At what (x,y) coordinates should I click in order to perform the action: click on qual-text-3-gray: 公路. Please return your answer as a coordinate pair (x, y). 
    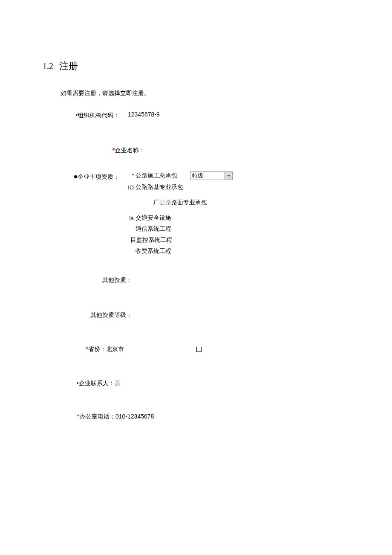
    Looking at the image, I should click on (165, 203).